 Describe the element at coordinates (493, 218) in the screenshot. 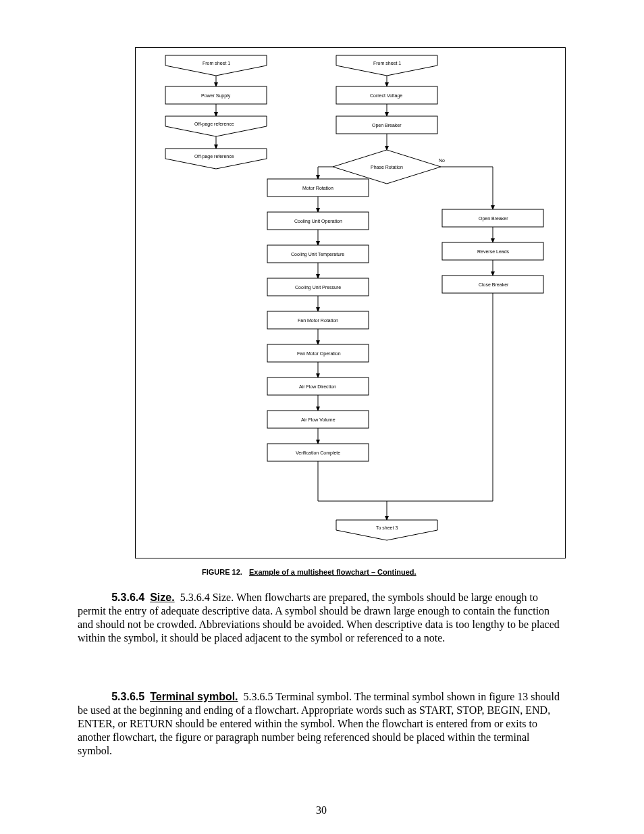

I see `no-step-0: Open Breaker` at that location.